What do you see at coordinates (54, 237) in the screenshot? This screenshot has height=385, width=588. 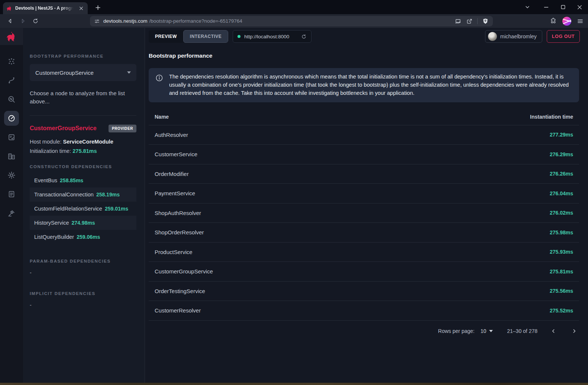 I see `dependency-name: ListQueryBuilder` at bounding box center [54, 237].